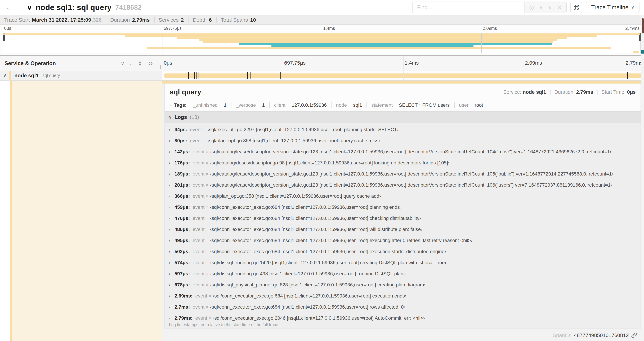  I want to click on log-timestamp: 189μs:, so click(182, 174).